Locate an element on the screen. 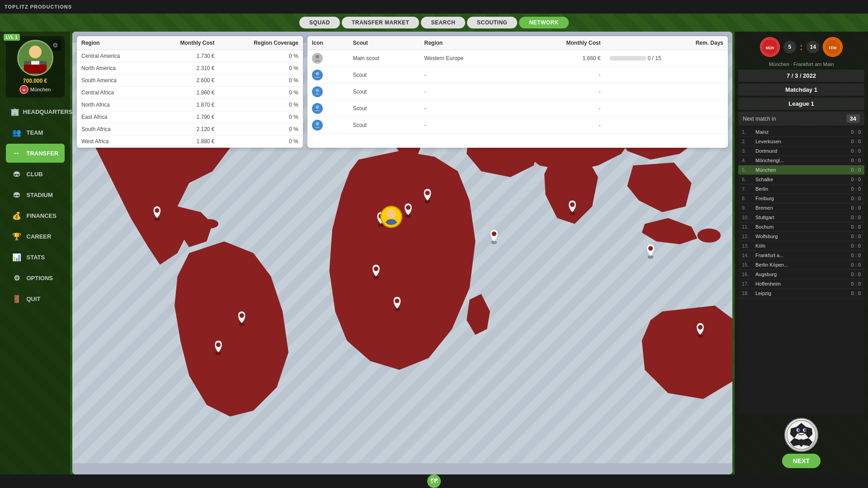  monthly-cost-col-header: Monthly Cost is located at coordinates (185, 43).